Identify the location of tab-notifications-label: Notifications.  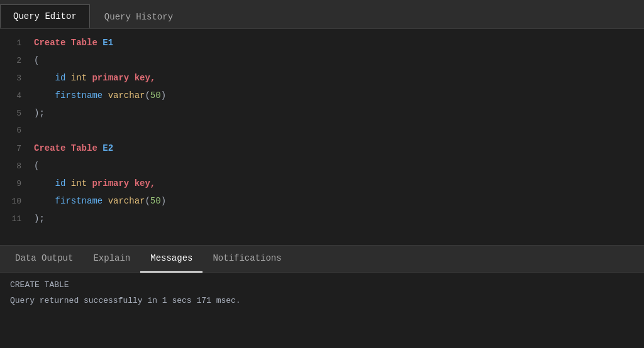
(247, 258).